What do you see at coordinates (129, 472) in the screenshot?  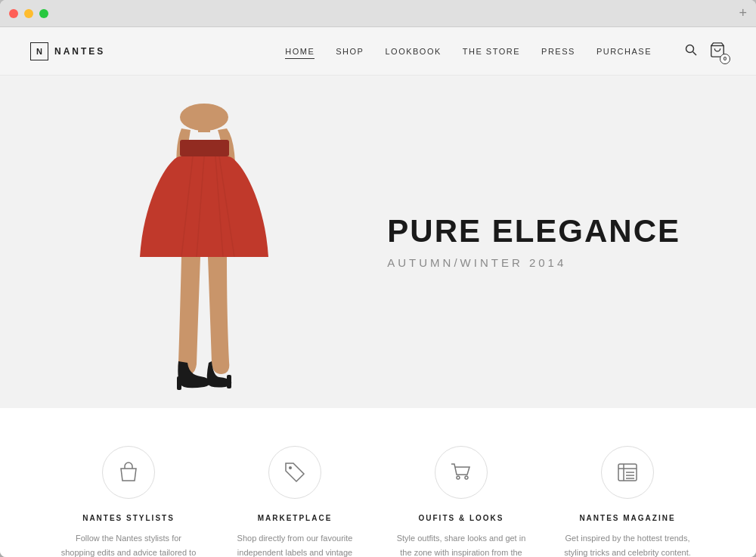 I see `bag-icon` at bounding box center [129, 472].